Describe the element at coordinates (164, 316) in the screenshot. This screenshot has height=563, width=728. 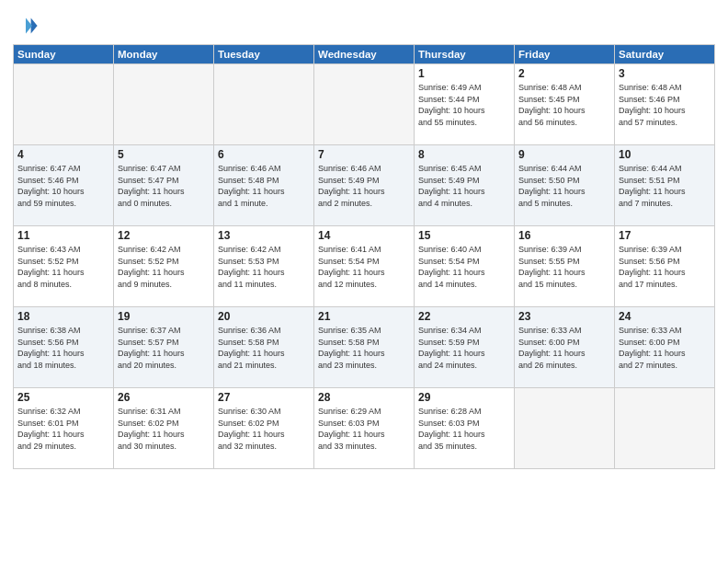
I see `day-number: 19` at that location.